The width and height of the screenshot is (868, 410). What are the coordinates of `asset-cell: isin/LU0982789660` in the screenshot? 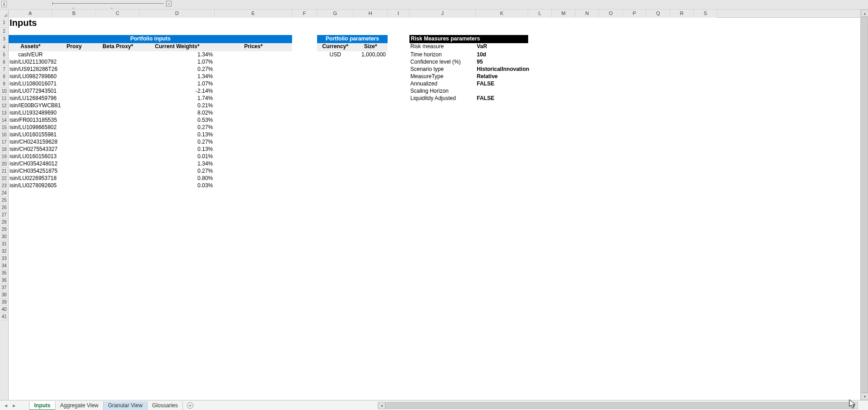 It's located at (30, 77).